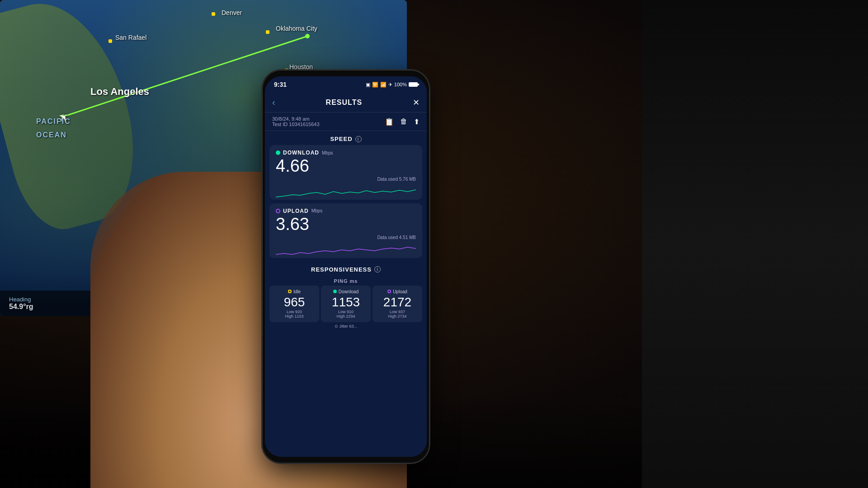  What do you see at coordinates (231, 13) in the screenshot?
I see `map-label-denver: Denver` at bounding box center [231, 13].